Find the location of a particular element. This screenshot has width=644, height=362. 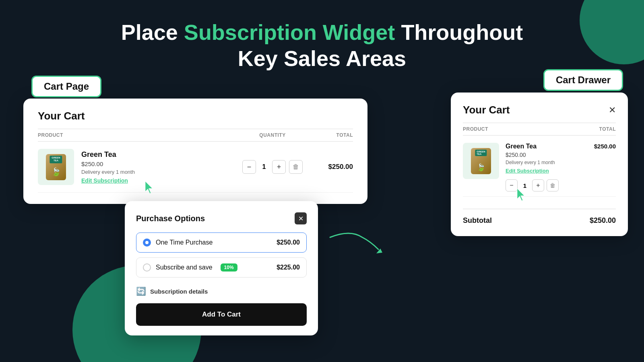

cart-column-headers: PRODUCT QUANTITY TOTAL is located at coordinates (196, 135).